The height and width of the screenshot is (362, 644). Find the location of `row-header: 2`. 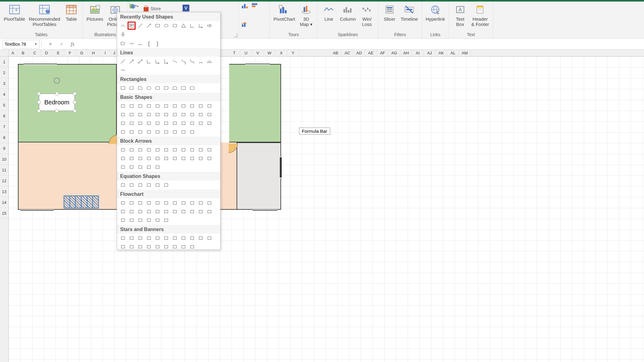

row-header: 2 is located at coordinates (4, 73).